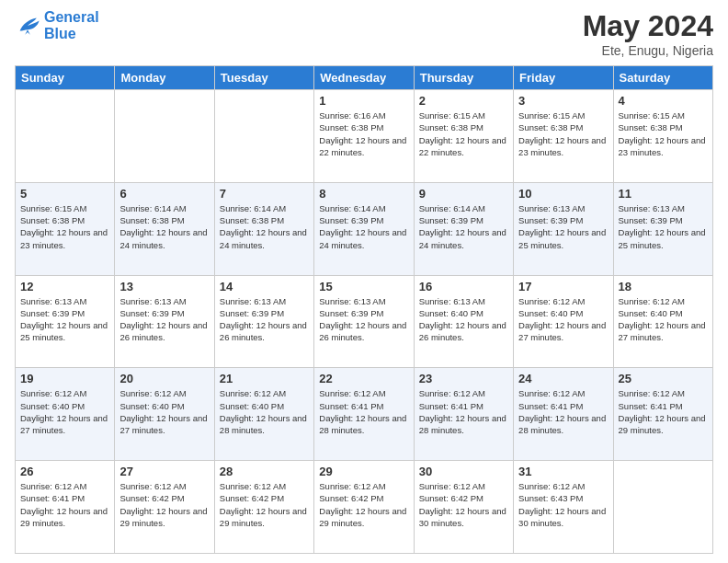 This screenshot has width=728, height=563. I want to click on day-number: 11, so click(664, 193).